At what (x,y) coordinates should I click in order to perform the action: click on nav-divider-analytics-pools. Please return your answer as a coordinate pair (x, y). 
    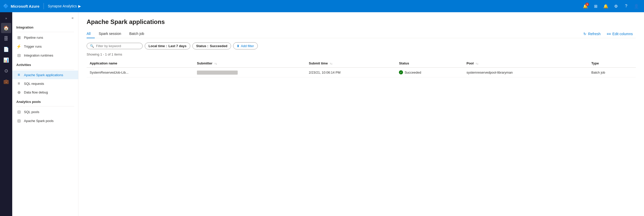
    Looking at the image, I should click on (45, 106).